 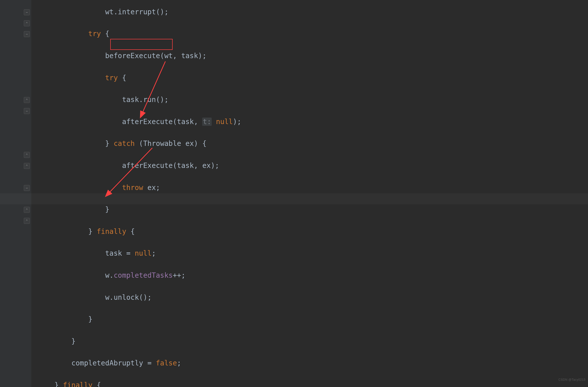 I want to click on code-line: w.unlock();, so click(x=139, y=298).